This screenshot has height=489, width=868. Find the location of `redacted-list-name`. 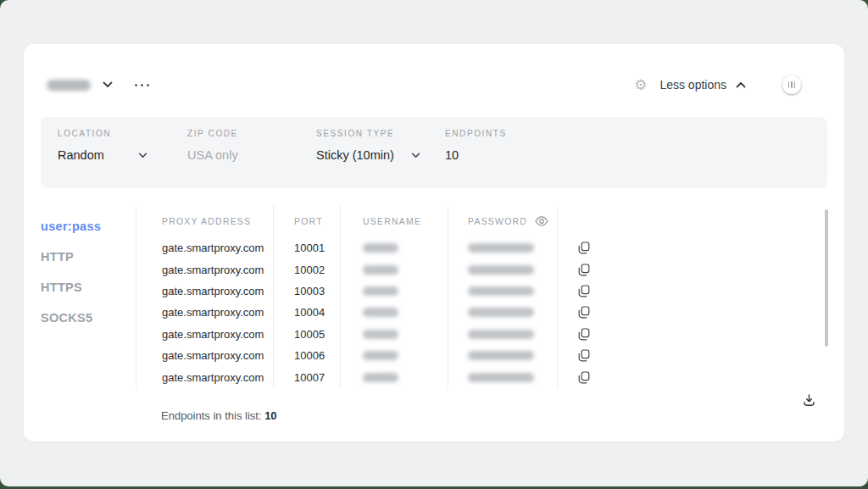

redacted-list-name is located at coordinates (69, 85).